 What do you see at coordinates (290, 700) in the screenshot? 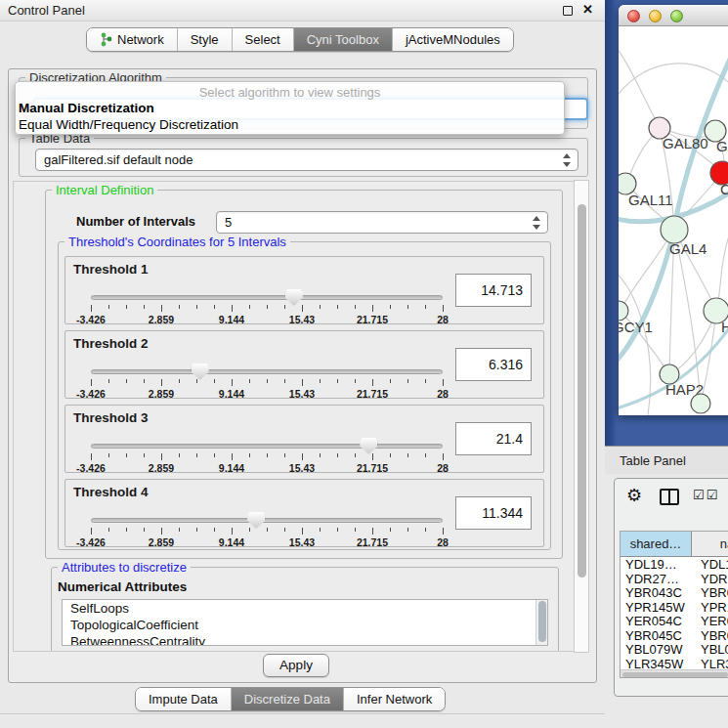
I see `bottom-tab-bar: Impute Data Discretize Data Infer Networ…` at bounding box center [290, 700].